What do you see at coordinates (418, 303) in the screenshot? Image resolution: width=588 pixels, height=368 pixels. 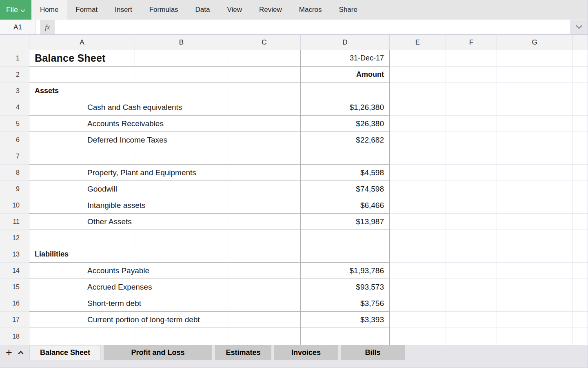 I see `cell-E16` at bounding box center [418, 303].